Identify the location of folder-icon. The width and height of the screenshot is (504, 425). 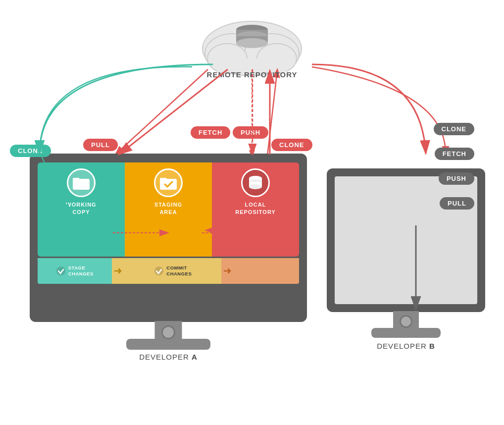
(81, 183).